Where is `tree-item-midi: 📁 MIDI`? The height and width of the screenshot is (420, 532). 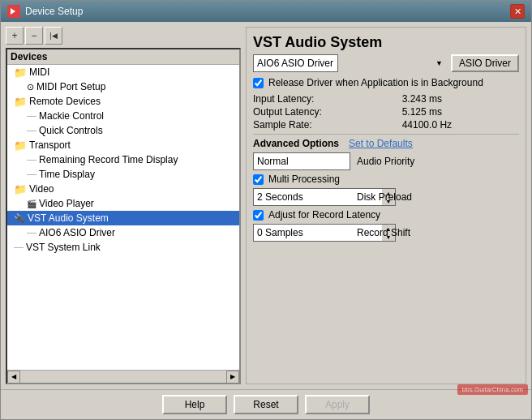
tree-item-midi: 📁 MIDI is located at coordinates (123, 72).